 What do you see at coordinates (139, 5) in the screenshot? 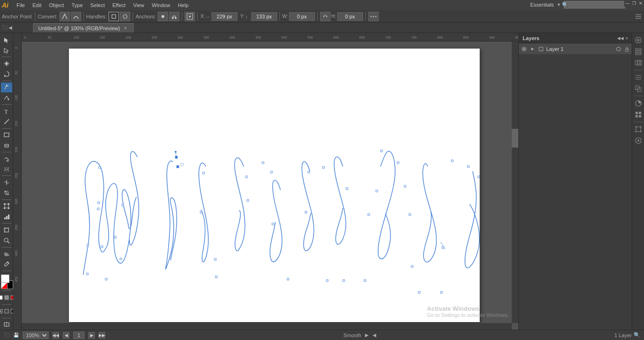
I see `menu-view: View` at bounding box center [139, 5].